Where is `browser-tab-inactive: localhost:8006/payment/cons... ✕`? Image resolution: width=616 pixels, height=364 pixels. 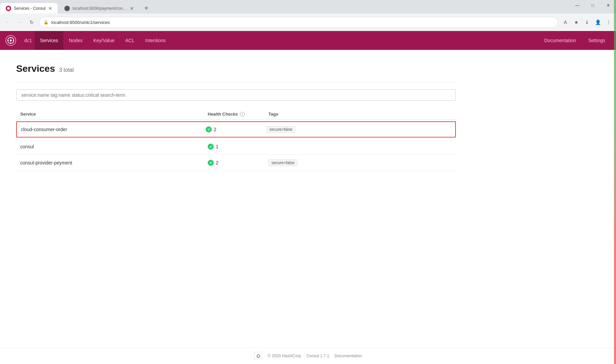 browser-tab-inactive: localhost:8006/payment/cons... ✕ is located at coordinates (99, 8).